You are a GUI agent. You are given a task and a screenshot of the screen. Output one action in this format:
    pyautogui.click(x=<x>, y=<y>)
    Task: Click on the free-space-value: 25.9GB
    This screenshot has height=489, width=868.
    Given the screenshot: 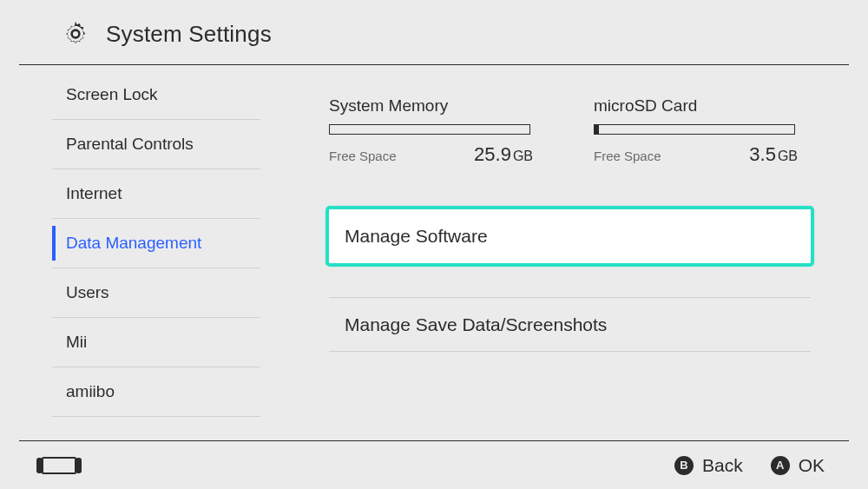 What is the action you would take?
    pyautogui.click(x=503, y=155)
    